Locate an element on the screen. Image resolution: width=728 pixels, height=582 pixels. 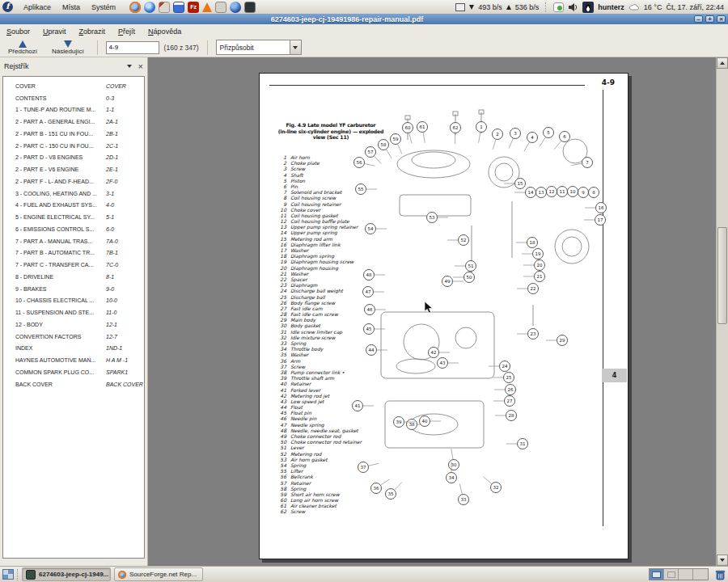
username-label: hunterz is located at coordinates (612, 7).